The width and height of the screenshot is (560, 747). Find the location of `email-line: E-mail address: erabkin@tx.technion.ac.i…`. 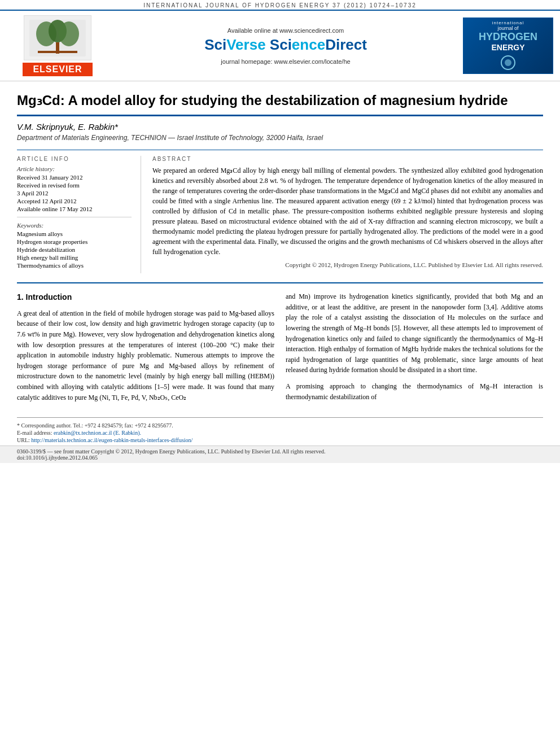

email-line: E-mail address: erabkin@tx.technion.ac.i… is located at coordinates (280, 433).